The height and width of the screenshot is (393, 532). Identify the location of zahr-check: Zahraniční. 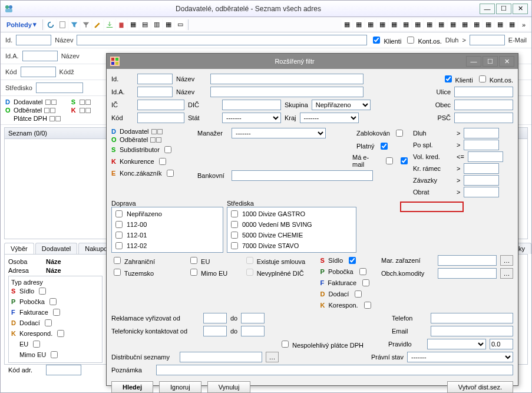
(148, 260).